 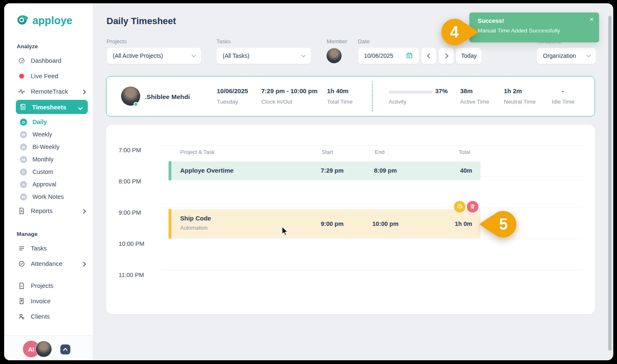 What do you see at coordinates (194, 228) in the screenshot?
I see `entry-task-name: Automation` at bounding box center [194, 228].